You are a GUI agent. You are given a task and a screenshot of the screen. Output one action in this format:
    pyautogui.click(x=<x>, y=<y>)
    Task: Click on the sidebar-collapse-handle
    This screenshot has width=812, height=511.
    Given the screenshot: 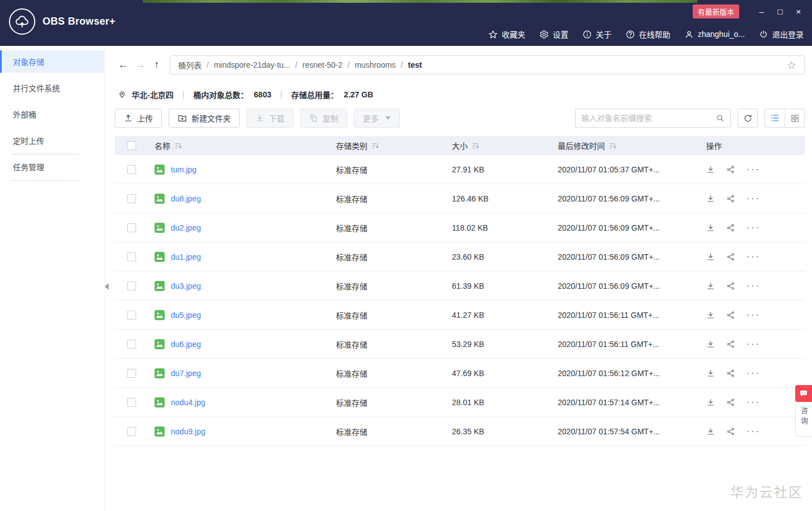 What is the action you would take?
    pyautogui.click(x=106, y=287)
    